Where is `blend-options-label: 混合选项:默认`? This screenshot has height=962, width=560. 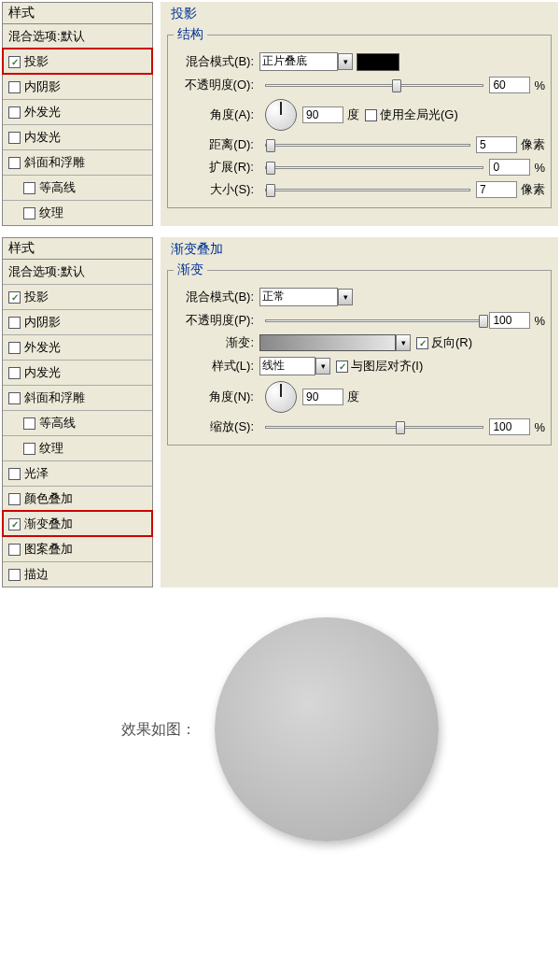
blend-options-label: 混合选项:默认 is located at coordinates (47, 36).